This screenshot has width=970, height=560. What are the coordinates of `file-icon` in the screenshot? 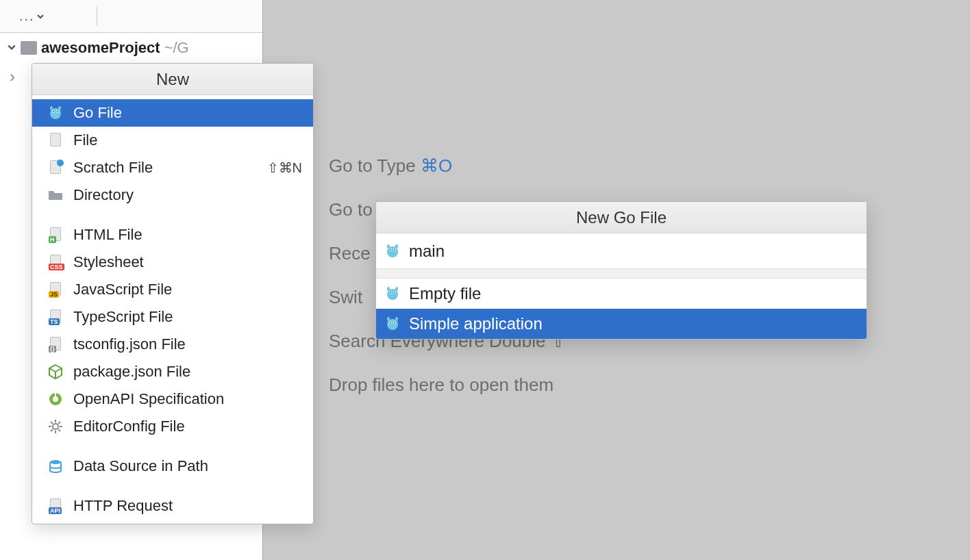 It's located at (55, 140).